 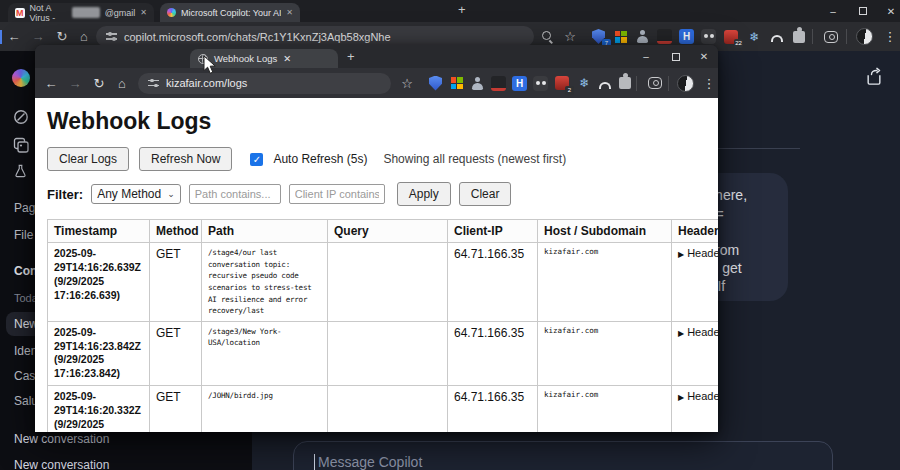 I want to click on tab-gmail-title-suffix: @gmail, so click(x=120, y=13).